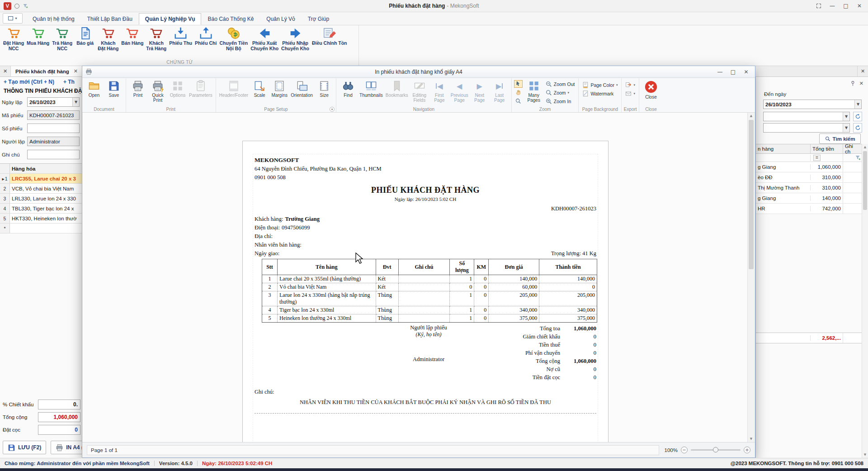 The image size is (868, 471). I want to click on close-preview-button: Close, so click(651, 90).